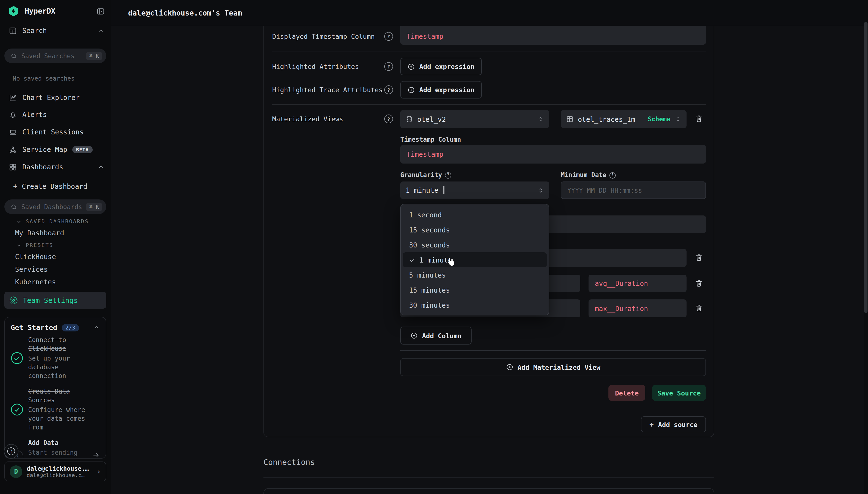  What do you see at coordinates (475, 260) in the screenshot?
I see `menu-option-1-minute: 1 minute` at bounding box center [475, 260].